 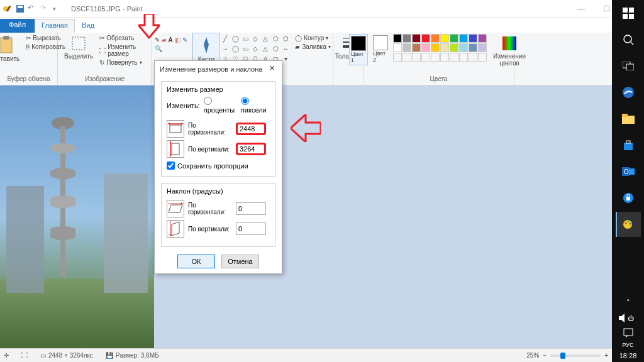 I want to click on vert-icon, so click(x=175, y=149).